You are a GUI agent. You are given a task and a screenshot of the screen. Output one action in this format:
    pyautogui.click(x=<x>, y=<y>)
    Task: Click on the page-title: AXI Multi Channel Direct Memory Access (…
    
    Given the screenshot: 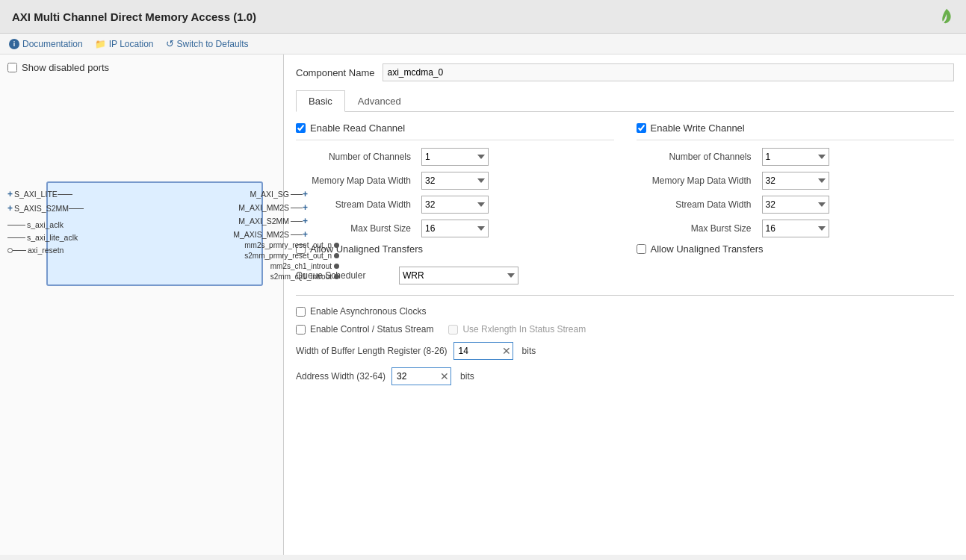 What is the action you would take?
    pyautogui.click(x=134, y=16)
    